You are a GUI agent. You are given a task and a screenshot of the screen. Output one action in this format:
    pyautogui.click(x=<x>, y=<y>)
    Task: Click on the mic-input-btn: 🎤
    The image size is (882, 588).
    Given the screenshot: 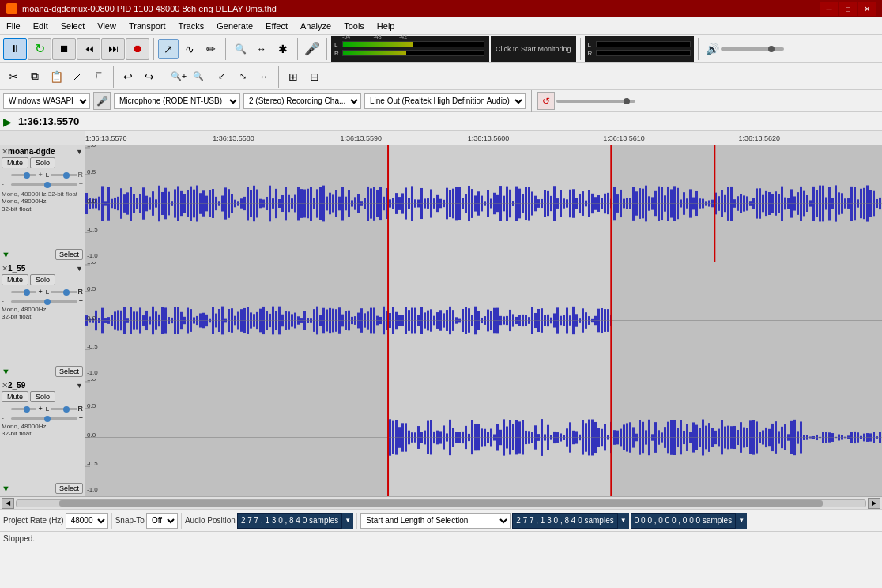 What is the action you would take?
    pyautogui.click(x=102, y=101)
    